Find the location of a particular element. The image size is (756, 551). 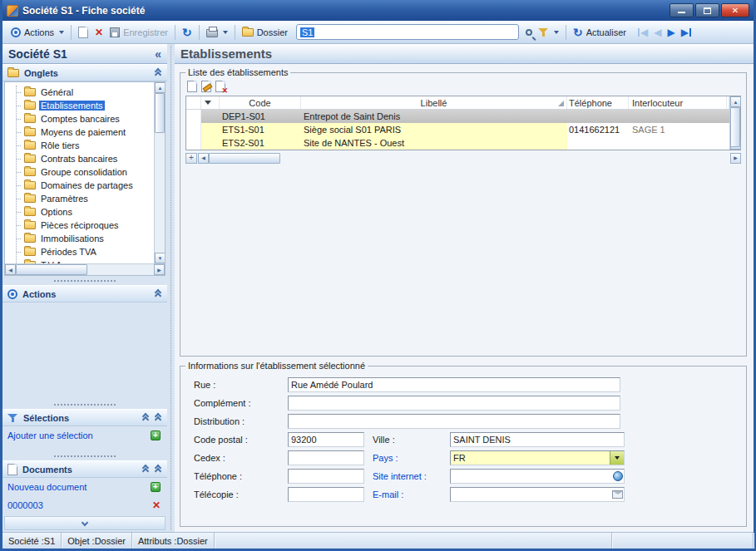

table-vertical-scrollbar: ▲ ▼ is located at coordinates (735, 123).